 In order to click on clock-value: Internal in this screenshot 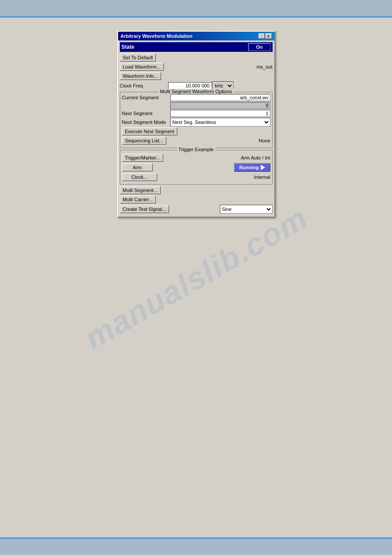, I will do `click(242, 177)`.